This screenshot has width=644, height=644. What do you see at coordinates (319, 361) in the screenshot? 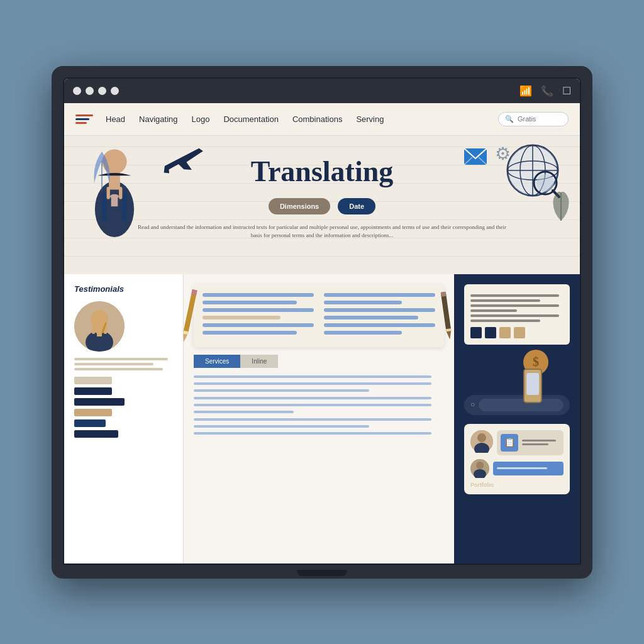
I see `content-tabs: Services Inline` at bounding box center [319, 361].